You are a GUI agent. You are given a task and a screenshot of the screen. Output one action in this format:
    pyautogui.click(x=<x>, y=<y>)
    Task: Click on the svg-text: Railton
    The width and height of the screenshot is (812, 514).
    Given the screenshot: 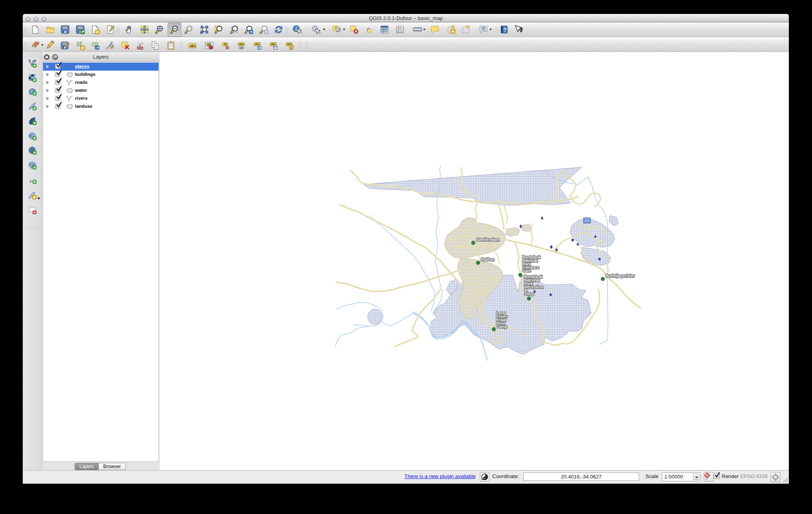 What is the action you would take?
    pyautogui.click(x=488, y=259)
    